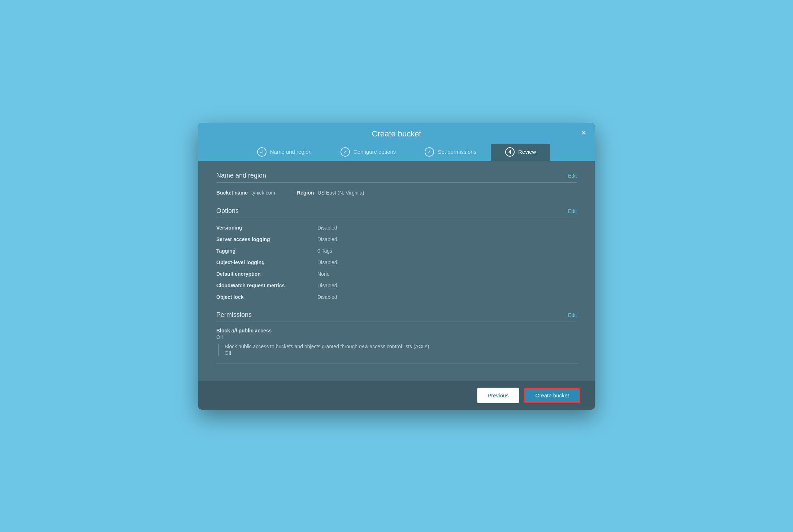 The image size is (793, 532). Describe the element at coordinates (241, 175) in the screenshot. I see `name-region-title: Name and region` at that location.